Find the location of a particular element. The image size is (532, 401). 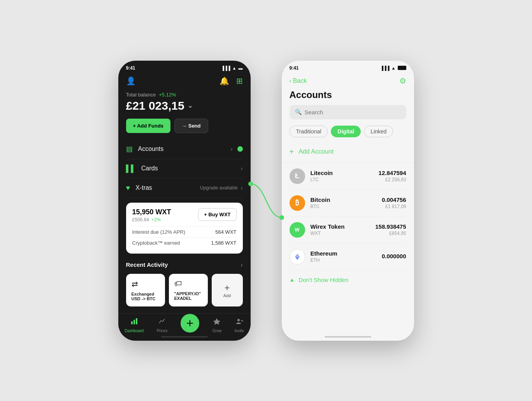

balance-section: Total balance +5.12% £21 023,15 ⌄ is located at coordinates (184, 104).